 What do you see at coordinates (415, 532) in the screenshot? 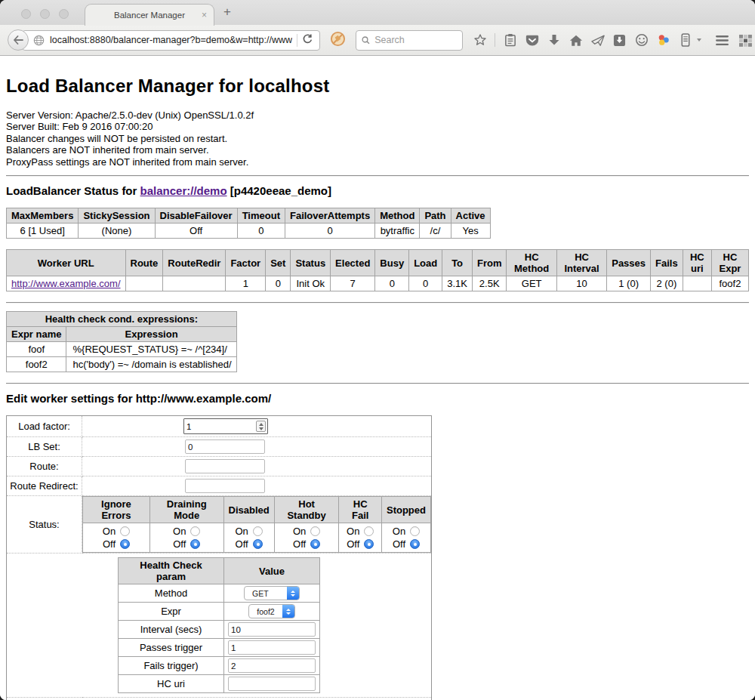
I see `stopped-on-radio` at bounding box center [415, 532].